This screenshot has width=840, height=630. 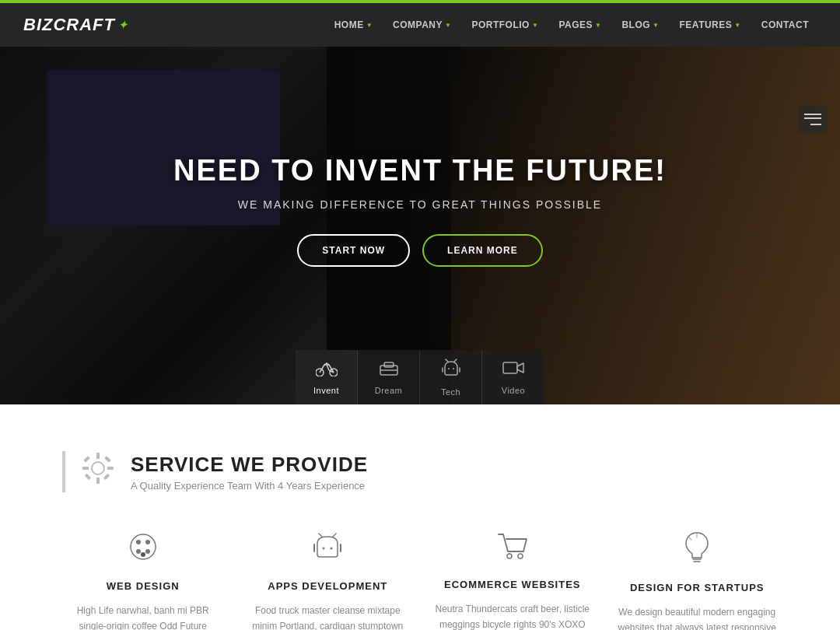 What do you see at coordinates (572, 25) in the screenshot?
I see `nav-links: HOME ▼ COMPANY ▼ PORTFOLIO ▼ PAGES ▼ BLO` at bounding box center [572, 25].